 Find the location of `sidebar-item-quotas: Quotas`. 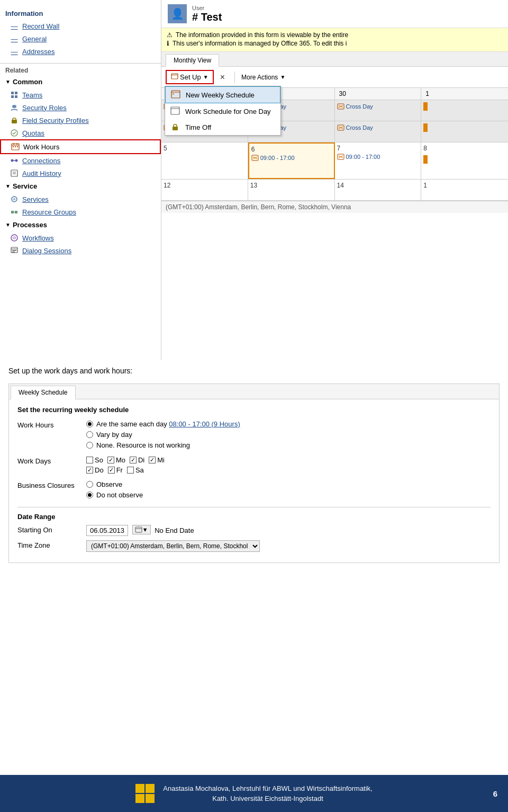

sidebar-item-quotas: Quotas is located at coordinates (80, 133).